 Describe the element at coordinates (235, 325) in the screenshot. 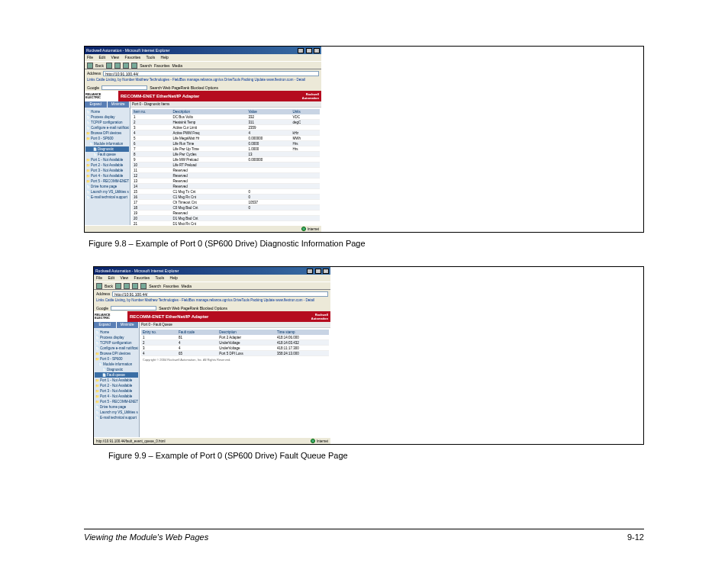

I see `content-tab: Port 0 - Fault Queue` at that location.